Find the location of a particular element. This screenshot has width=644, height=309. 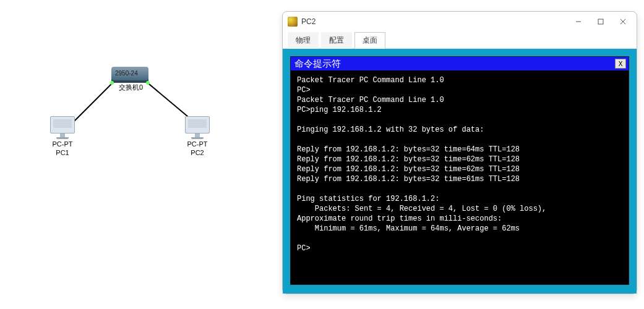

terminal-line: Packets: Sent = 4, Received = 4, Lost = … is located at coordinates (460, 209).